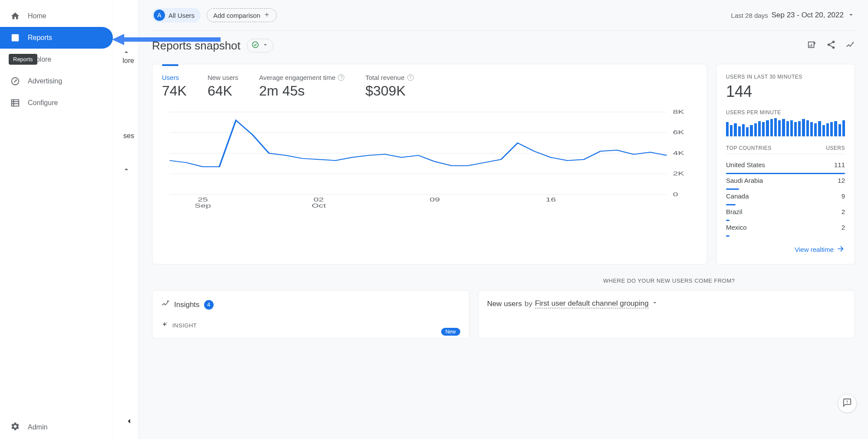 The image size is (868, 439). What do you see at coordinates (159, 15) in the screenshot?
I see `segment-badge: A` at bounding box center [159, 15].